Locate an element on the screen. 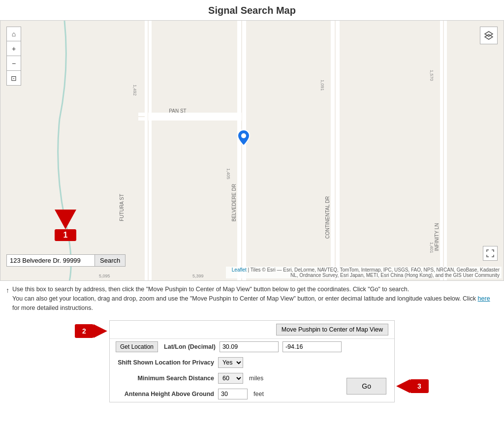  info-text-2: You can also get your location, drag and… is located at coordinates (245, 299).